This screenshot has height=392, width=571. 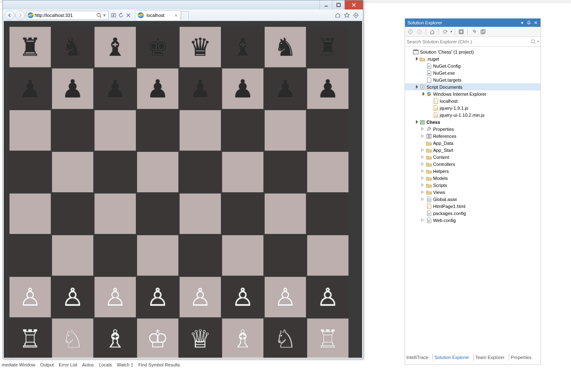 What do you see at coordinates (200, 47) in the screenshot?
I see `chess-piece-q: ♛` at bounding box center [200, 47].